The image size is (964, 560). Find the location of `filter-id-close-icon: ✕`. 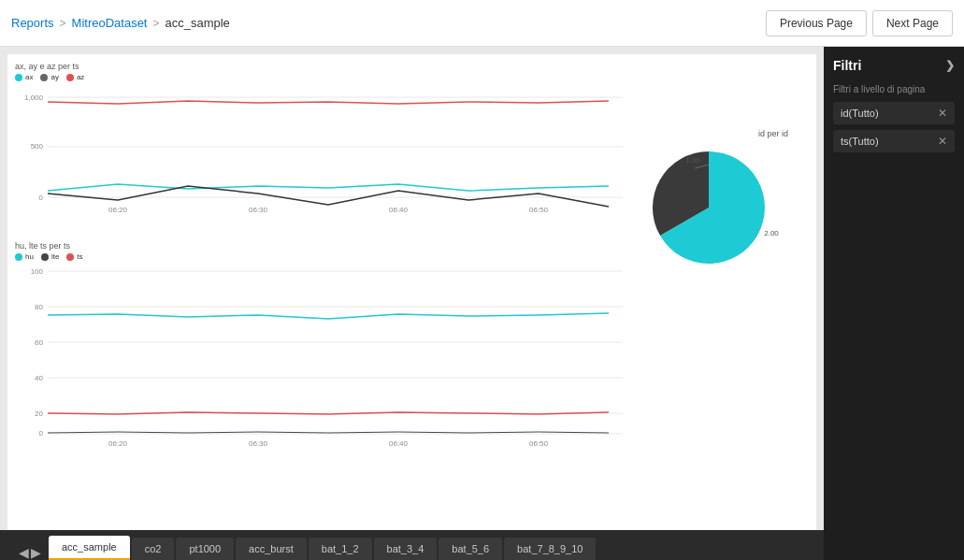

filter-id-close-icon: ✕ is located at coordinates (942, 113).